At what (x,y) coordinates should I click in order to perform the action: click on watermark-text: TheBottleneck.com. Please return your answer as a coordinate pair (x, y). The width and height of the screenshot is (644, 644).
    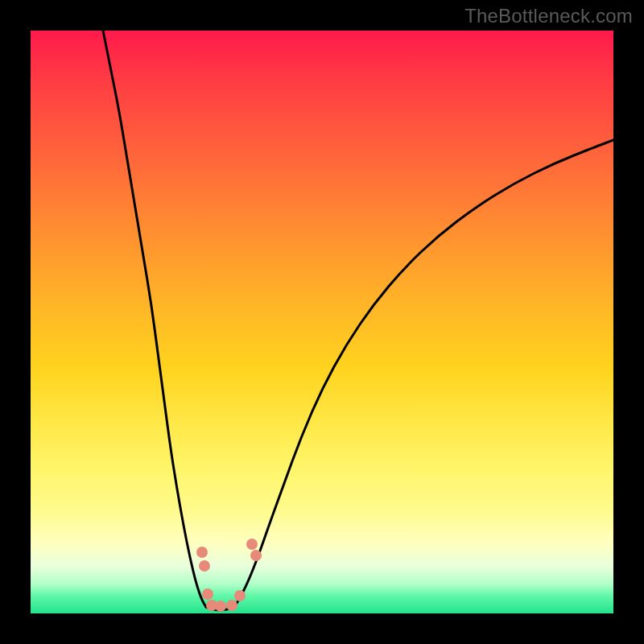
    Looking at the image, I should click on (549, 16).